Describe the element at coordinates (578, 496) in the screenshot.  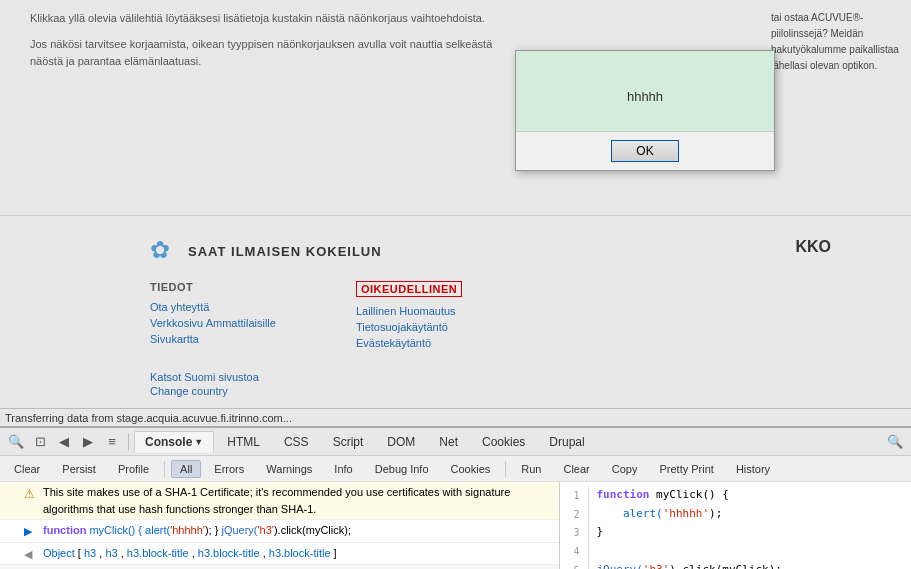
I see `line-num-1: 1` at that location.